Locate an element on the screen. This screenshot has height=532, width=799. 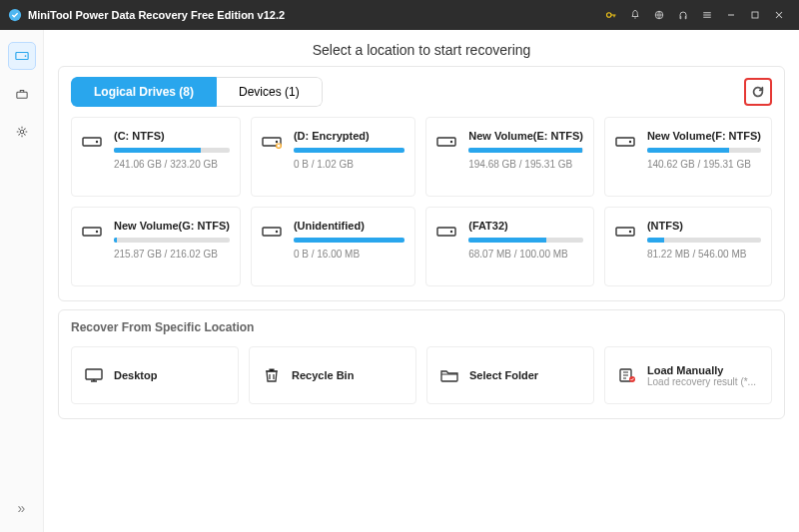
app-logo-icon is located at coordinates (15, 15).